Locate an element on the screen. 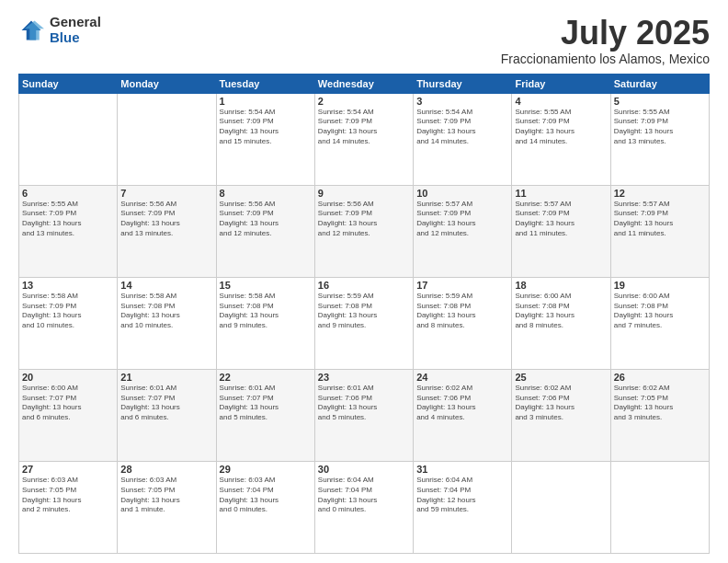 This screenshot has width=728, height=563. calendar-cell: 29Sunrise: 6:03 AM Sunset: 7:04 PM Dayli… is located at coordinates (265, 507).